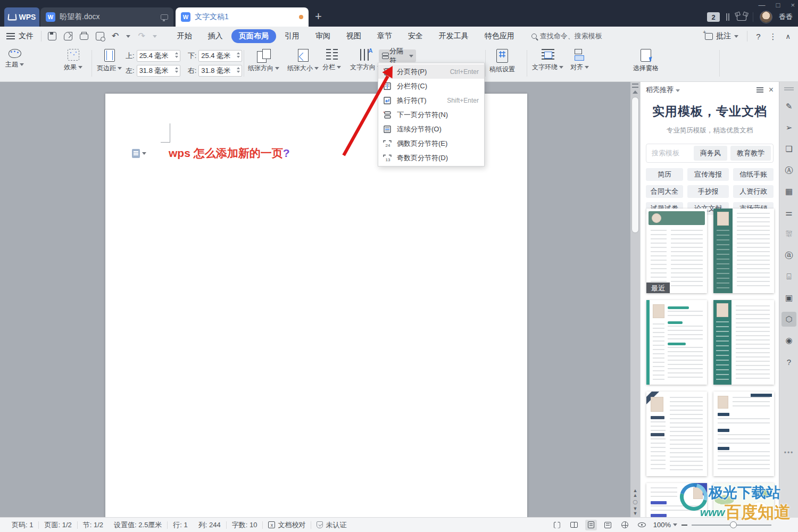 Image resolution: width=798 pixels, height=532 pixels. Describe the element at coordinates (20, 36) in the screenshot. I see `file-menu-button: 文件` at that location.